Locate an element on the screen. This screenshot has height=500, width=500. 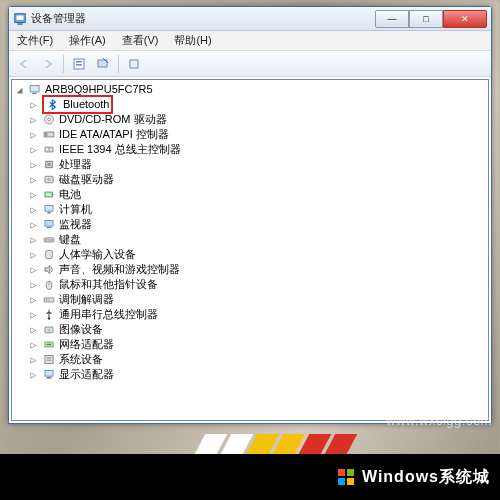
tree-item-label: 处理器 is located at coordinates (76, 164).